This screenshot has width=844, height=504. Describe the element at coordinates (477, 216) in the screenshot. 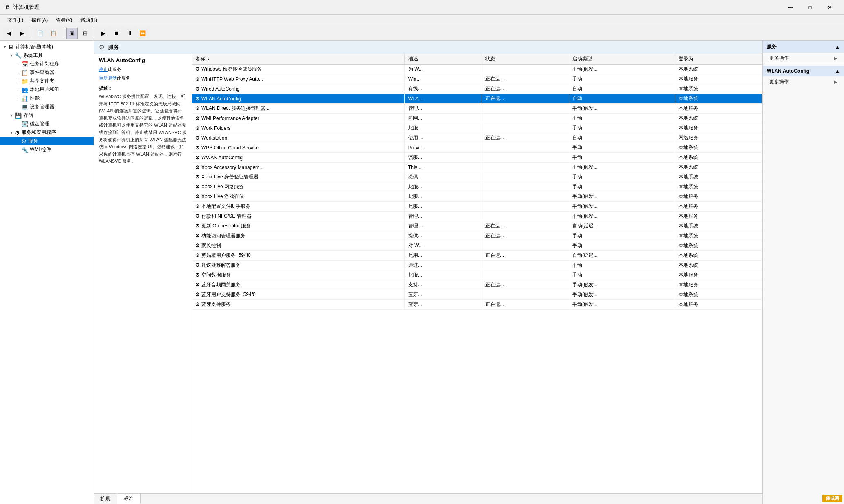

I see `table-row: ⚙付款和 NFC/SE 管理器管理...手动(触发...本地服务` at that location.